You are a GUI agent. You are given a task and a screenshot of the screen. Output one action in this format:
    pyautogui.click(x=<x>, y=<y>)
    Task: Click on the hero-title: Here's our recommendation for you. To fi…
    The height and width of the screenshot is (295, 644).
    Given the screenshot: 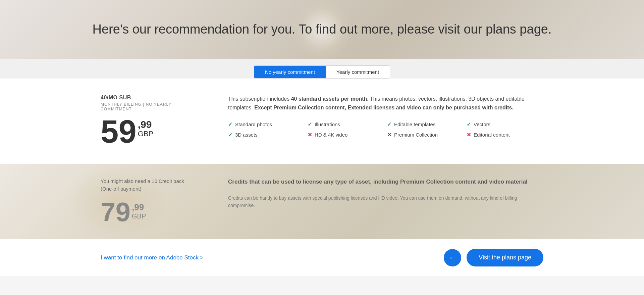 What is the action you would take?
    pyautogui.click(x=322, y=30)
    